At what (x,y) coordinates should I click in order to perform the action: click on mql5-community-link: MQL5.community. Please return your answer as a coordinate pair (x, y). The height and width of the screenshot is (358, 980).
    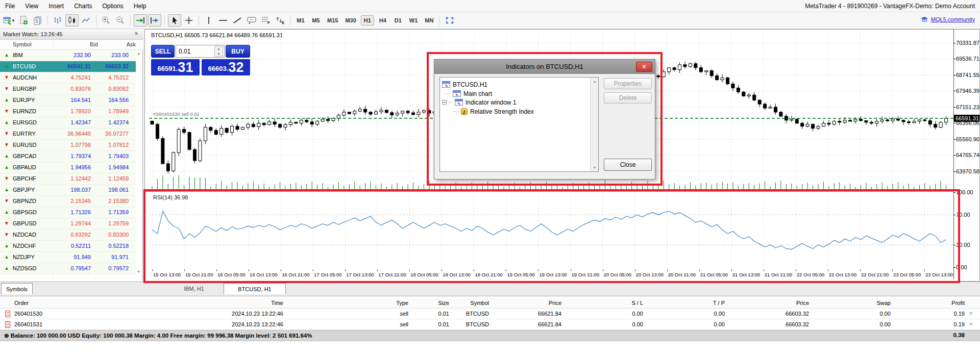
    Looking at the image, I should click on (953, 19).